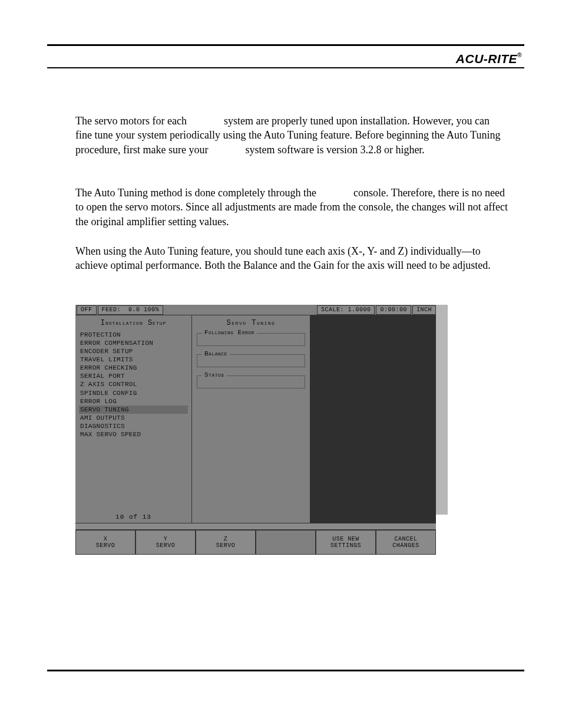 Image resolution: width=562 pixels, height=728 pixels. I want to click on sk-line1: X, so click(106, 539).